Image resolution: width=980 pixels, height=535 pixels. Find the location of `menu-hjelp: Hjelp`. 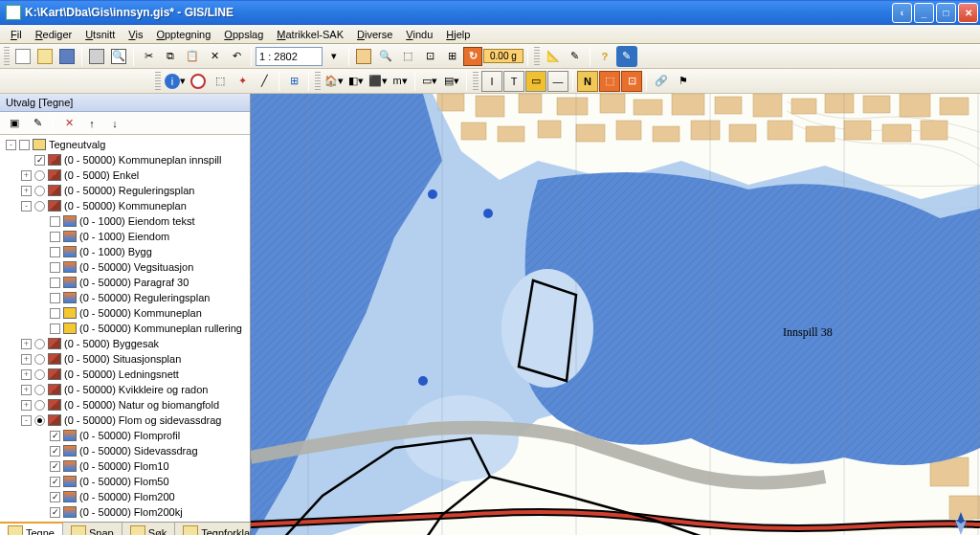

menu-hjelp: Hjelp is located at coordinates (457, 34).